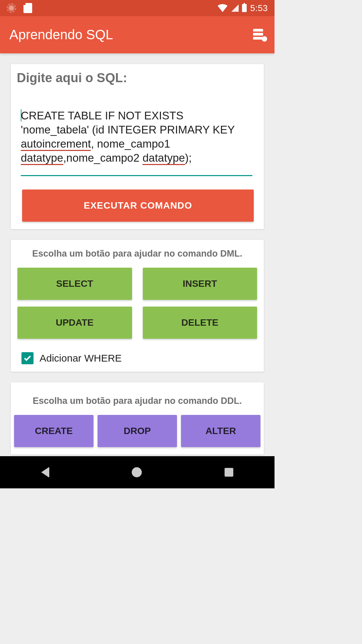 Image resolution: width=362 pixels, height=644 pixels. I want to click on execute-command-button: EXECUTAR COMANDO, so click(138, 206).